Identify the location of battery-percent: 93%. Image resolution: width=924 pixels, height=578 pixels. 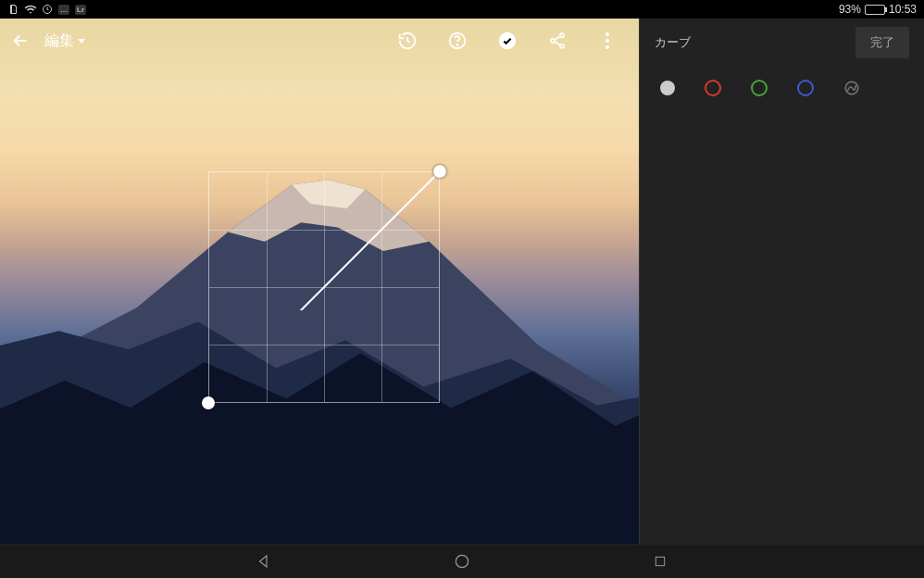
(850, 9).